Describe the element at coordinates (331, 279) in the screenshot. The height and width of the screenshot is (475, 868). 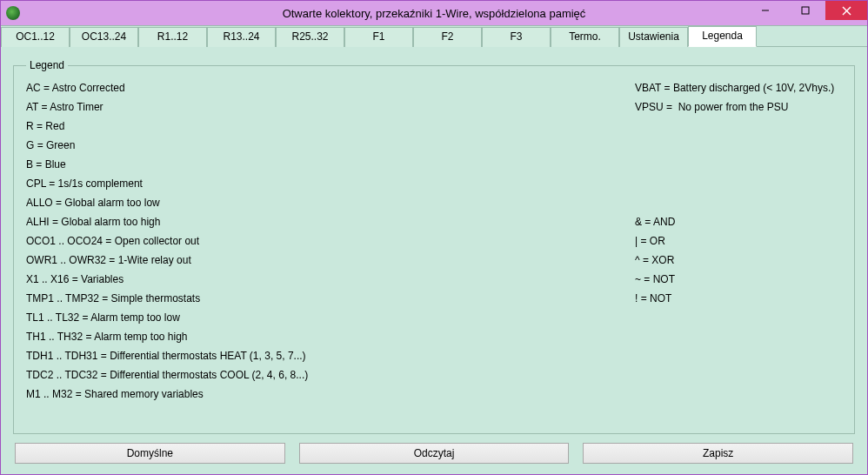
I see `legend-line: X1 .. X16 = Variables` at that location.